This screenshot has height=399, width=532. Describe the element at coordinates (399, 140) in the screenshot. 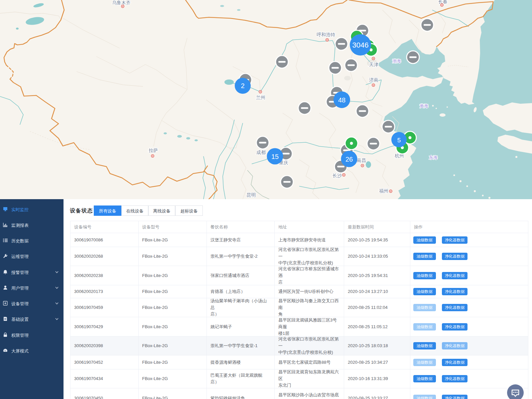

I see `svg-text: 5` at that location.